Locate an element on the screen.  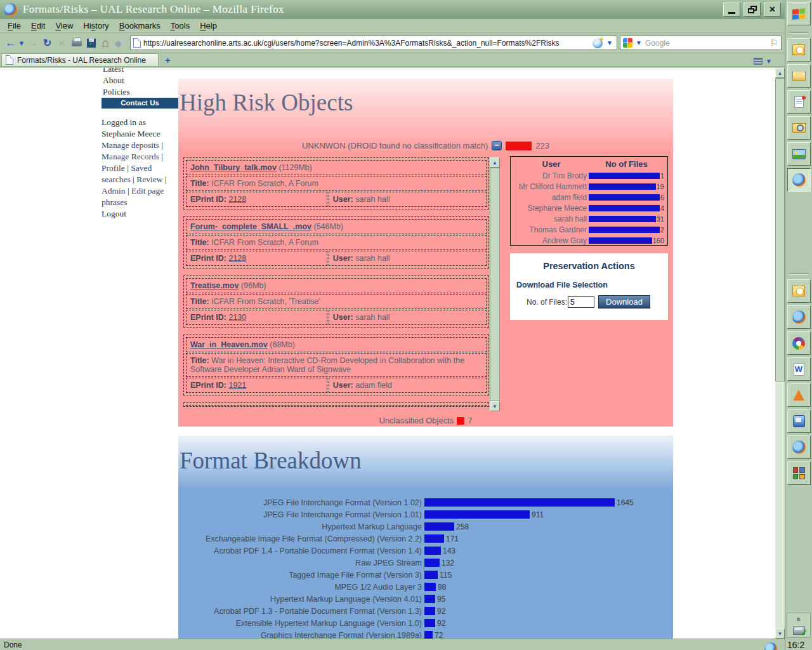
format-label: Hypertext Markup Language (Version 4.01) is located at coordinates (301, 599).